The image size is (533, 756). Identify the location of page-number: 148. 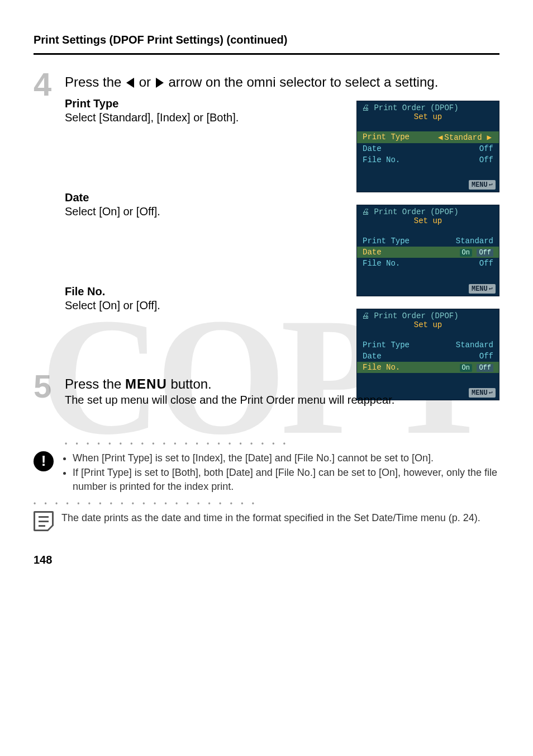
(266, 560).